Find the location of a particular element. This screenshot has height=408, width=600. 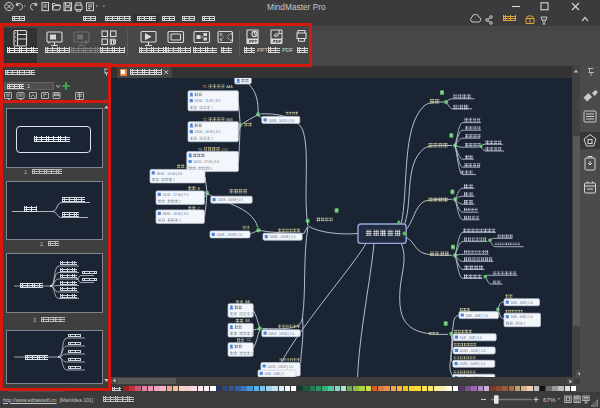

svg-text: 10/08 - 10/10 | 3.0 is located at coordinates (281, 121).